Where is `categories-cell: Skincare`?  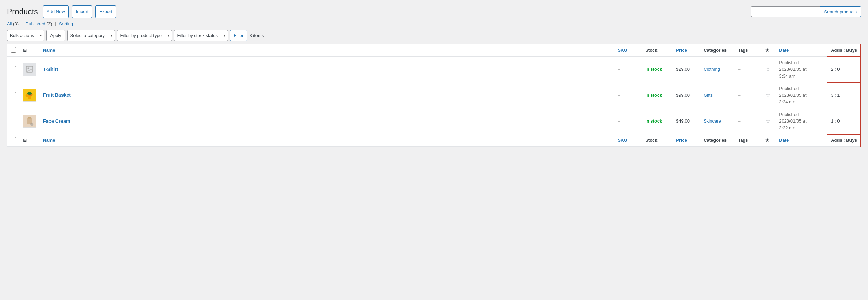 categories-cell: Skincare is located at coordinates (717, 121).